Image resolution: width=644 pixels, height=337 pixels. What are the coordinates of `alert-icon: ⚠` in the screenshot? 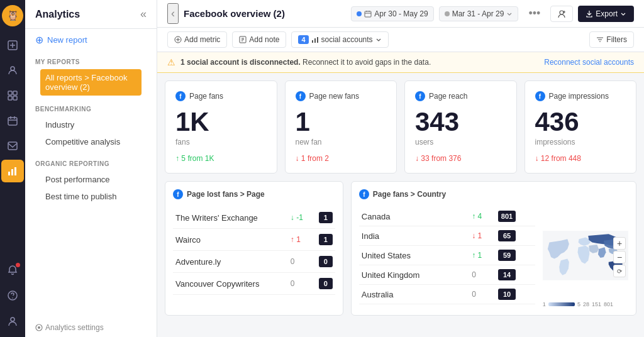 It's located at (171, 62).